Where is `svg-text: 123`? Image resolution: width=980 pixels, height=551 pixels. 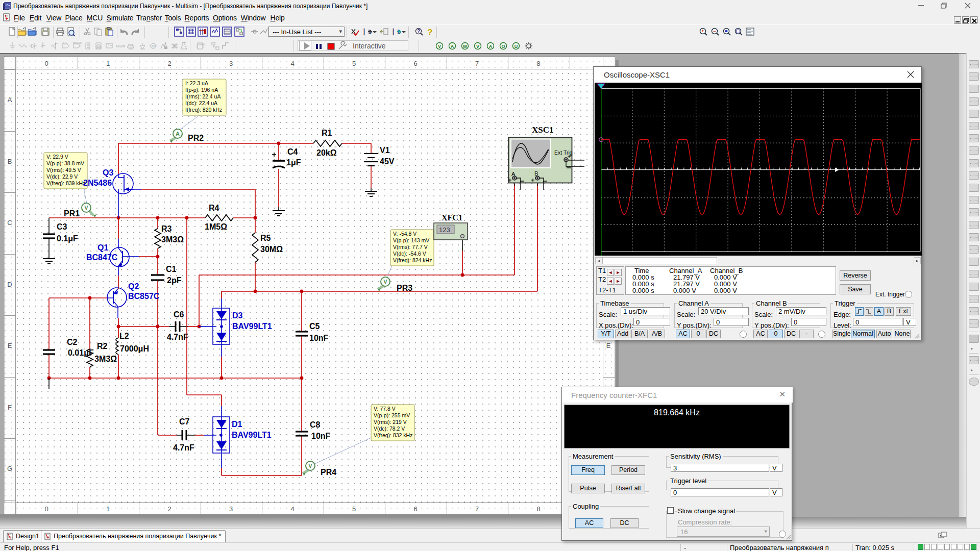 svg-text: 123 is located at coordinates (445, 230).